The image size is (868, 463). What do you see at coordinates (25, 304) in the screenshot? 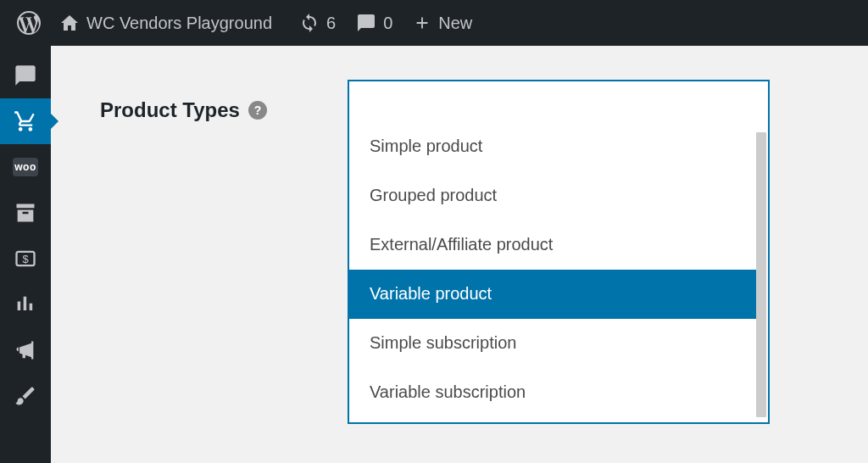
I see `sidebar-item-analytics` at bounding box center [25, 304].